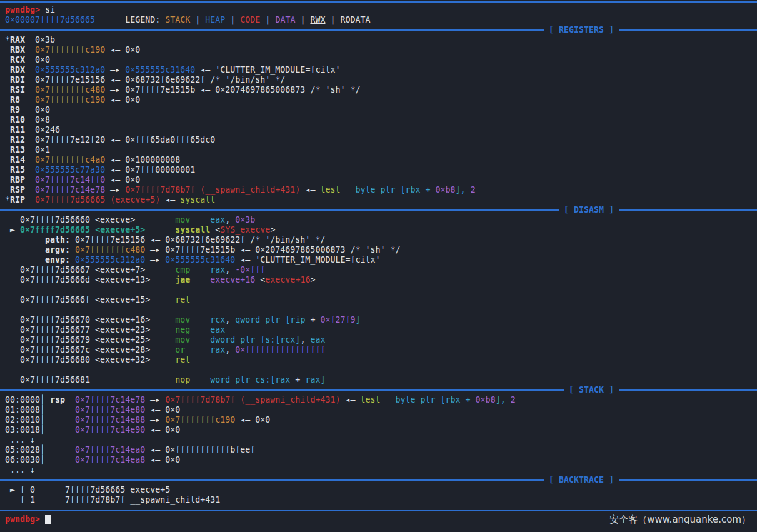  What do you see at coordinates (379, 40) in the screenshot?
I see `register-rax: *RAX 0×3b` at bounding box center [379, 40].